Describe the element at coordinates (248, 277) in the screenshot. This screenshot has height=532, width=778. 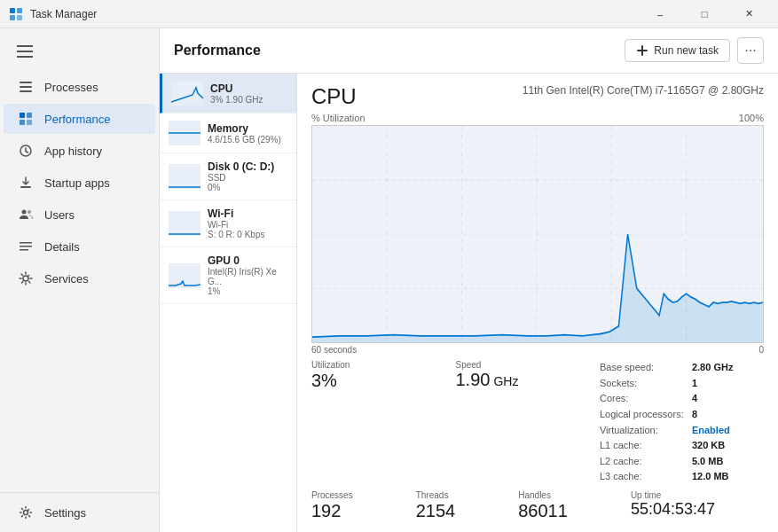
I see `gpu-sub: Intel(R) Iris(R) Xe G...` at that location.